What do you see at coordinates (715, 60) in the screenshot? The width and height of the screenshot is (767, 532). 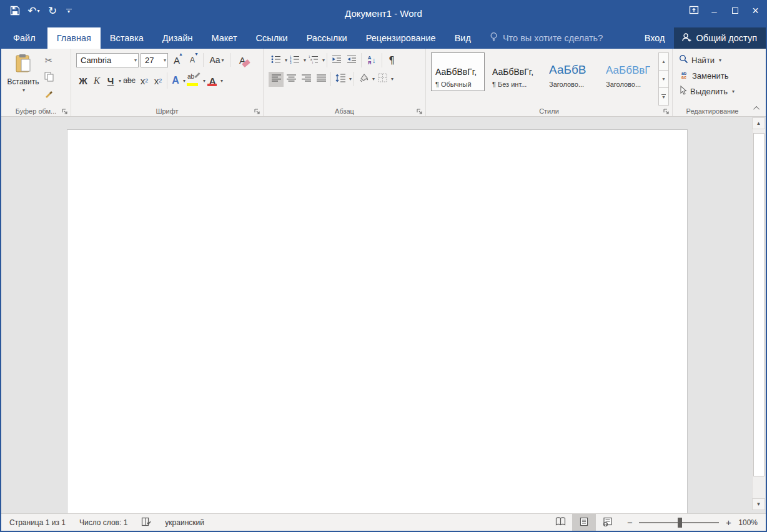 I see `find-button: Найти ▾` at bounding box center [715, 60].